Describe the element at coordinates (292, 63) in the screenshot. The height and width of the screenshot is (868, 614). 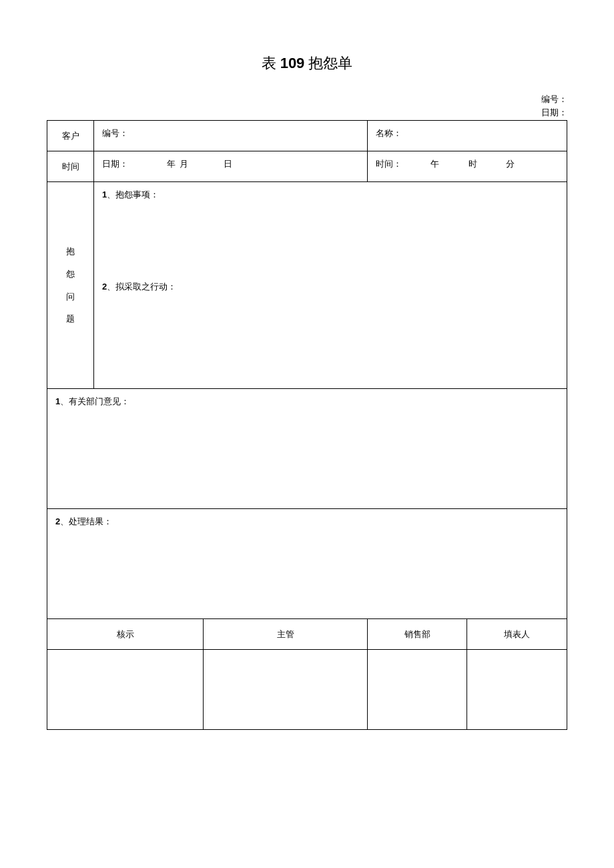
I see `title-number: 109` at that location.